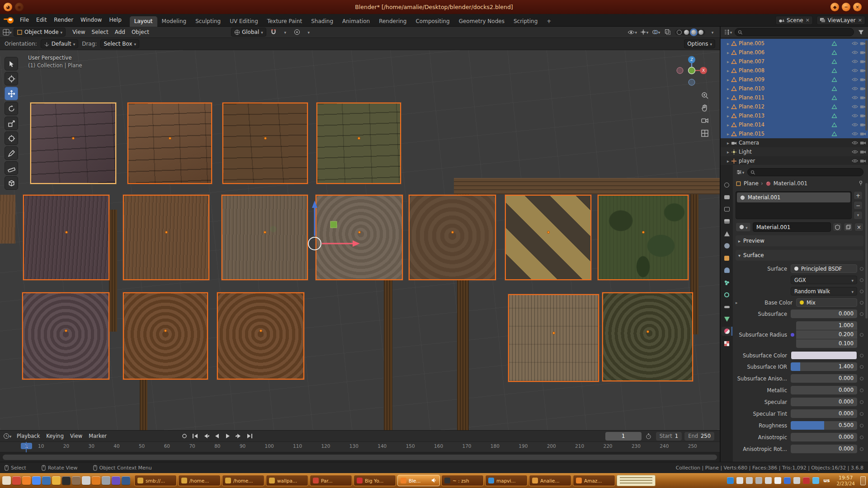 The height and width of the screenshot is (488, 868). What do you see at coordinates (740, 172) in the screenshot?
I see `properties-editor-type-button` at bounding box center [740, 172].